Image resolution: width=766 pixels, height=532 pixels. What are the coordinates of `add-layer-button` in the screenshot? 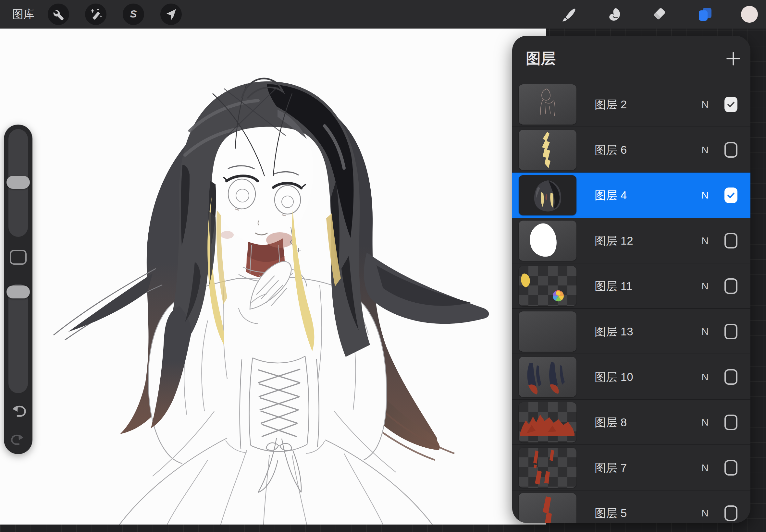 It's located at (733, 59).